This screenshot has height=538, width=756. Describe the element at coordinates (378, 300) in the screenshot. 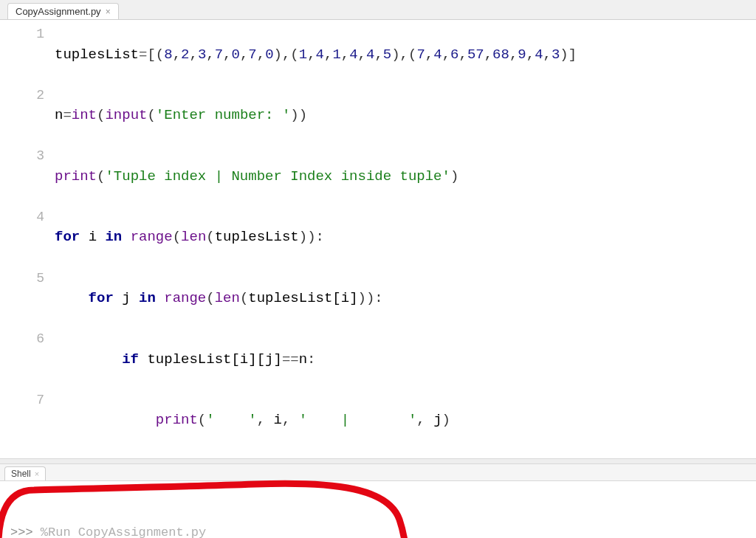

I see `code-line: 5 for j in range(len(tuplesList[i])):` at that location.